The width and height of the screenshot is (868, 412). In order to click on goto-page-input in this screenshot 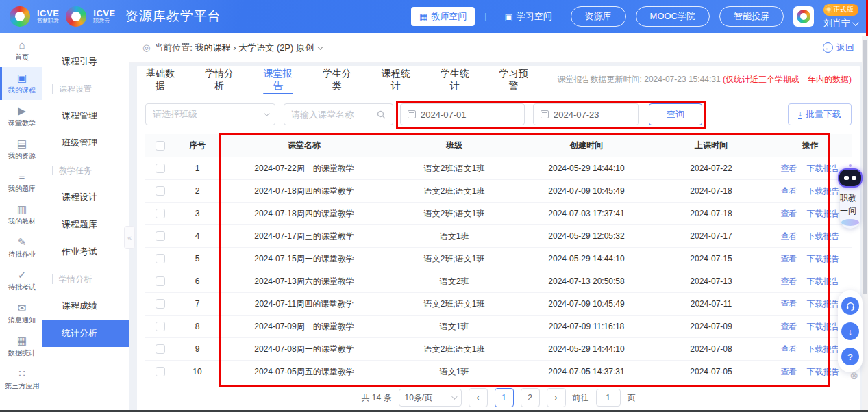, I will do `click(608, 398)`.